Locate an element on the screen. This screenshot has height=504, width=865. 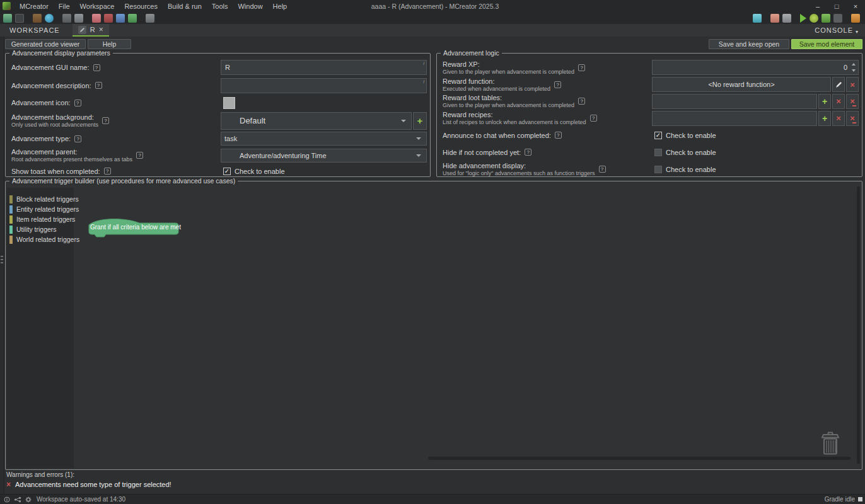
warnings-title: Warnings and errors (1): is located at coordinates (89, 475).